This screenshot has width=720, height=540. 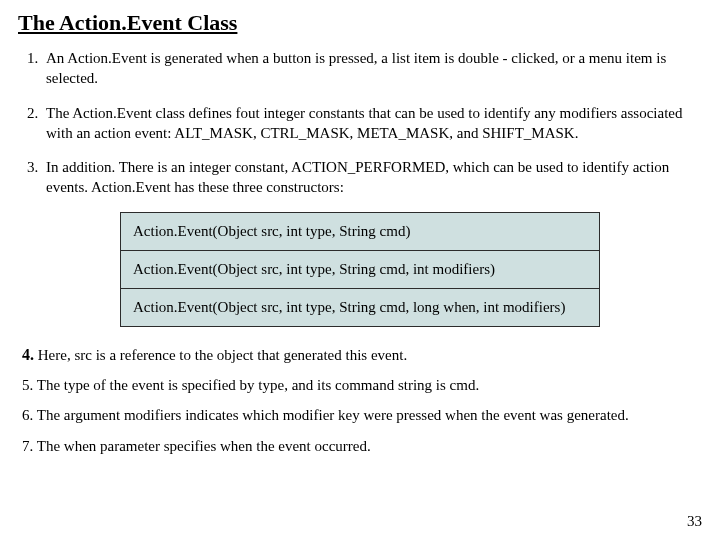 I want to click on item-number: 5., so click(x=28, y=385).